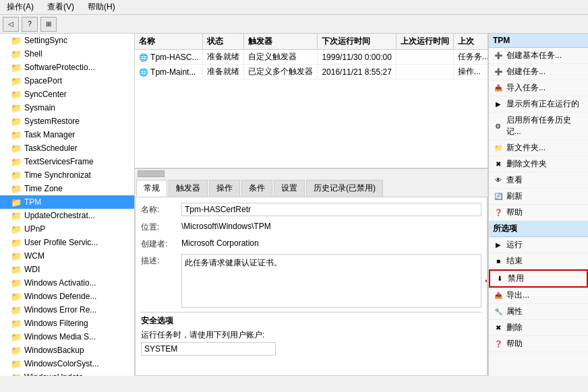 This screenshot has height=392, width=588. Describe the element at coordinates (67, 175) in the screenshot. I see `sidebar-item-TimeSynchronizat: 📁Time Synchronizat` at that location.